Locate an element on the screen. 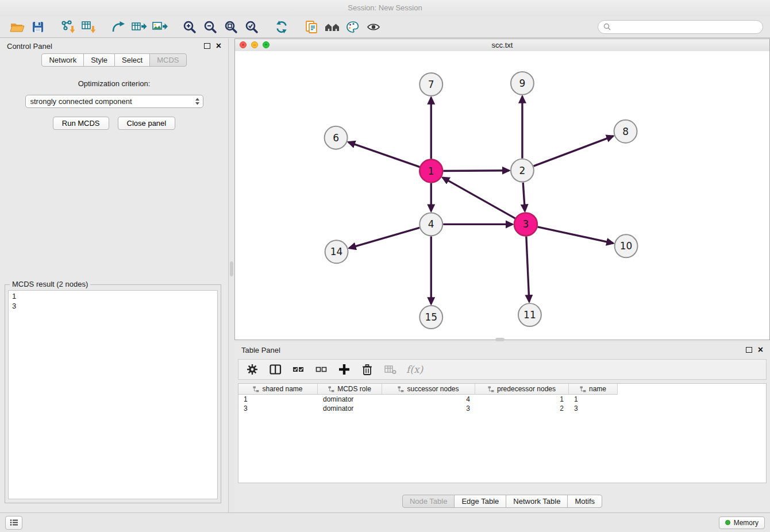  export-table-button is located at coordinates (139, 27).